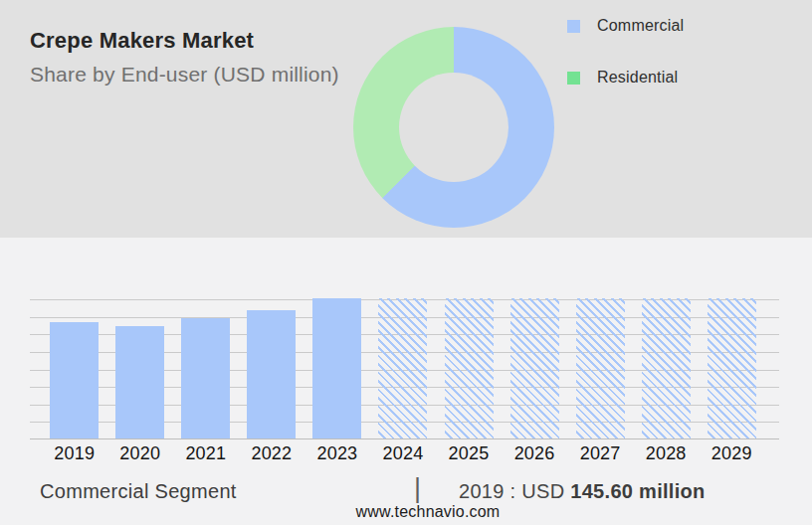  I want to click on bar-2022, so click(271, 374).